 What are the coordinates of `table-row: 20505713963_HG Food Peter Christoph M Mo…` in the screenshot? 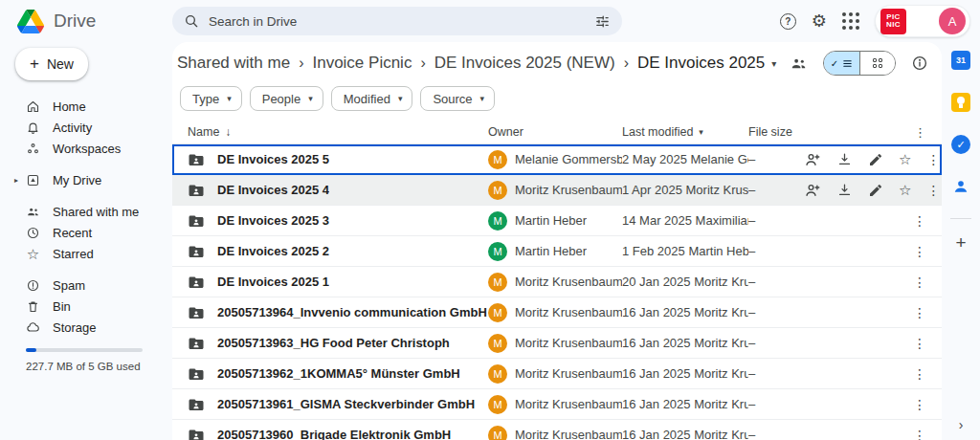 It's located at (557, 343).